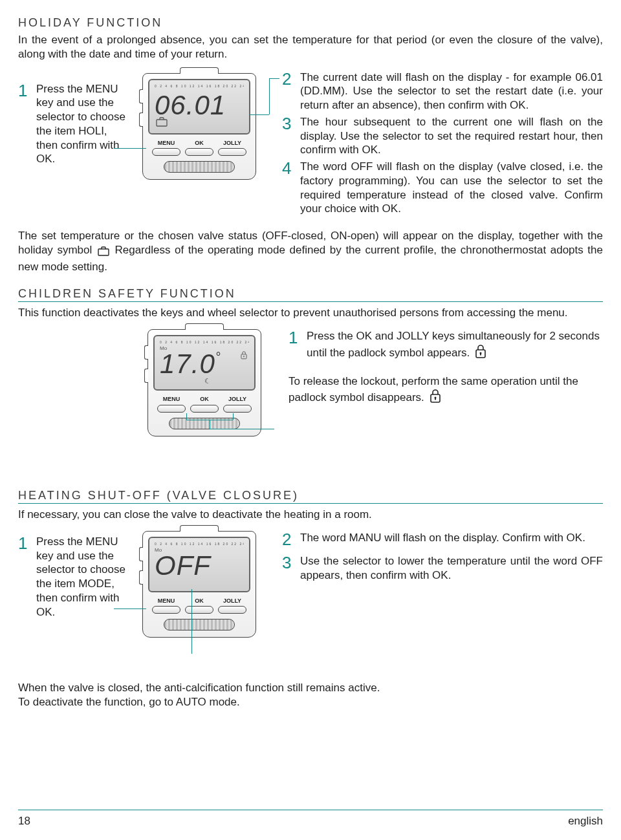 The height and width of the screenshot is (840, 621). What do you see at coordinates (452, 188) in the screenshot?
I see `step-text: The word OFF will flash on the display (…` at bounding box center [452, 188].